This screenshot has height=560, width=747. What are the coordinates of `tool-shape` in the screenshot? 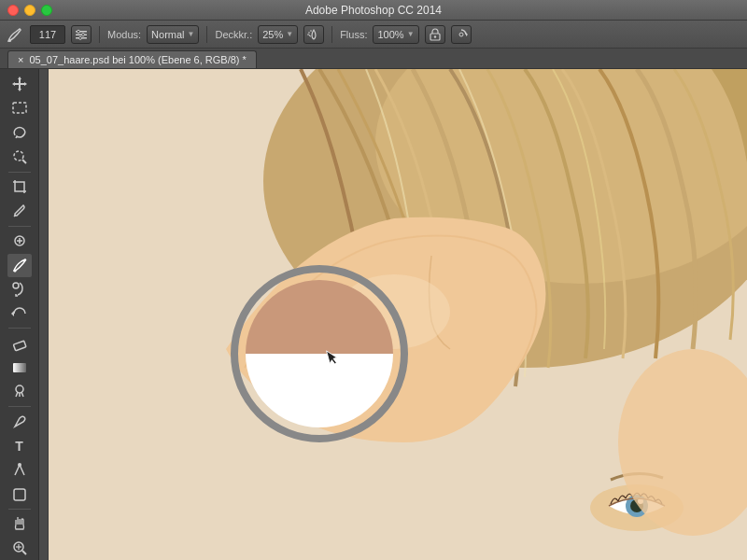 It's located at (20, 495).